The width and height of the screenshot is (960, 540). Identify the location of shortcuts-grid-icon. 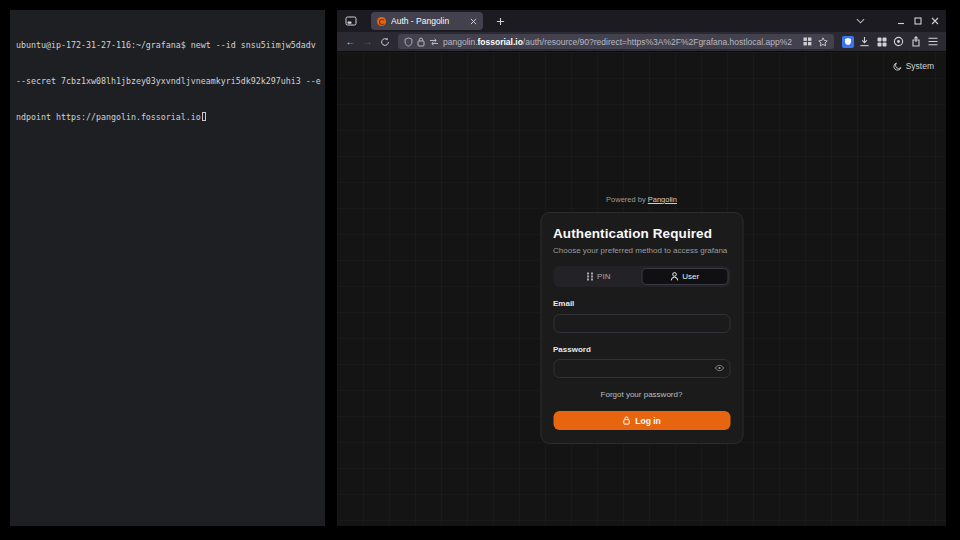
(808, 42).